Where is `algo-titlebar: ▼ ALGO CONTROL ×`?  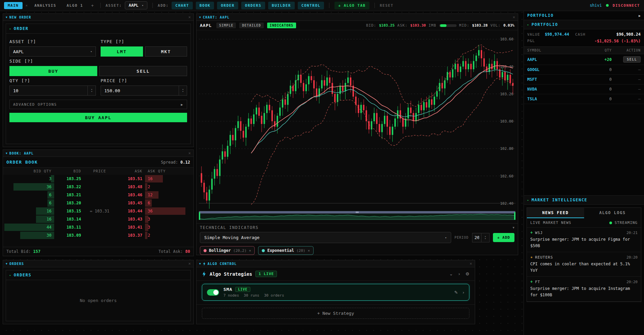 algo-titlebar: ▼ ALGO CONTROL × is located at coordinates (336, 264).